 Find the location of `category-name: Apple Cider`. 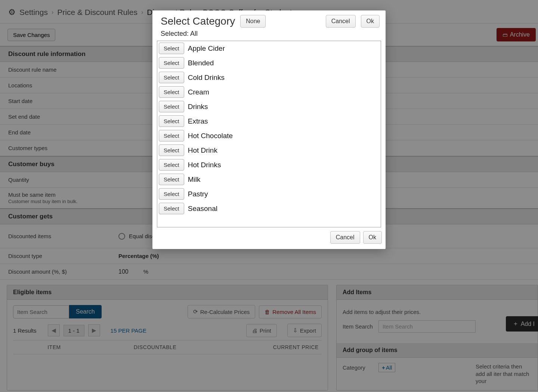

category-name: Apple Cider is located at coordinates (206, 49).